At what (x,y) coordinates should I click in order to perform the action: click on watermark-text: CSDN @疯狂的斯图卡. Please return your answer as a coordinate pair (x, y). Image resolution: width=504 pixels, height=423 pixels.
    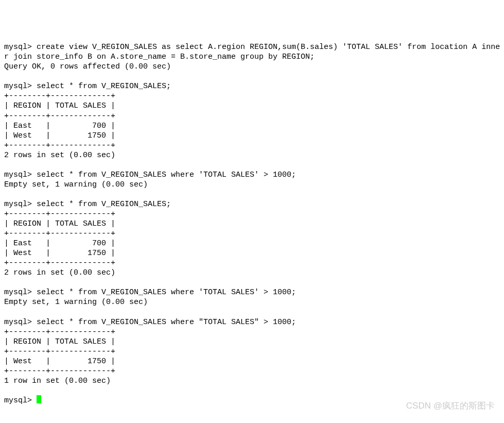
    Looking at the image, I should click on (450, 406).